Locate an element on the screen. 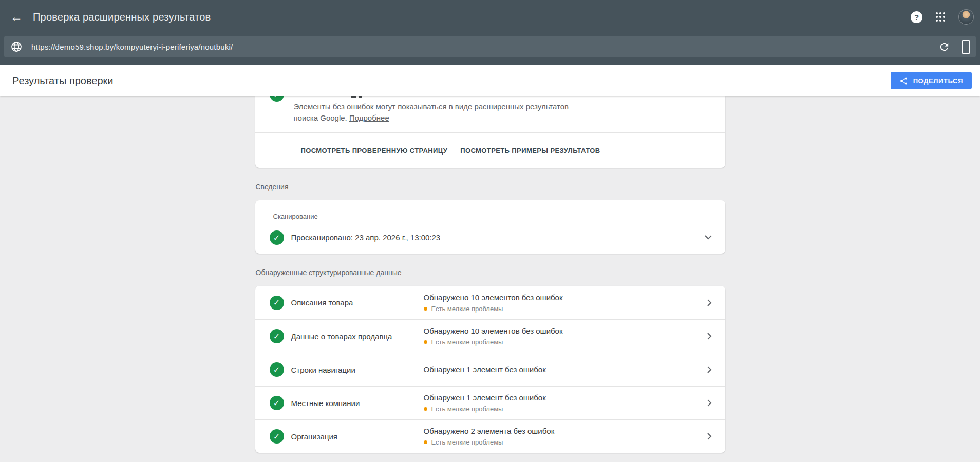 Image resolution: width=980 pixels, height=462 pixels. top-bar-actions: ? is located at coordinates (945, 17).